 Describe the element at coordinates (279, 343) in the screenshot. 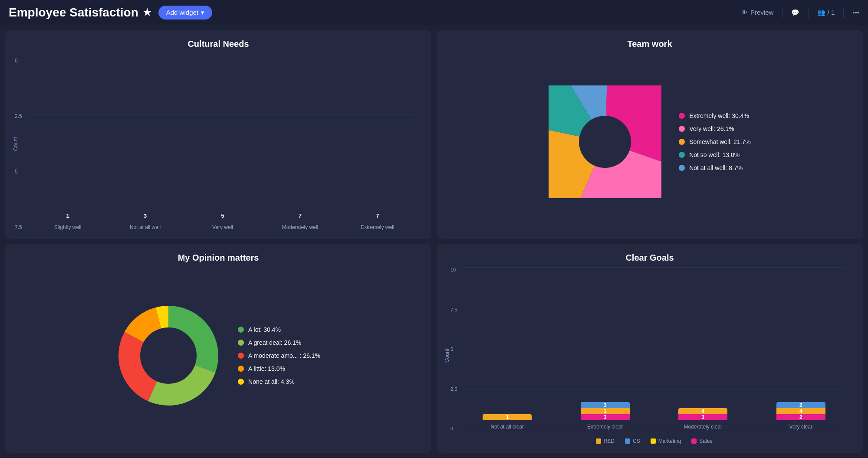

I see `legend-great-deal: A great deal: 26.1%` at that location.